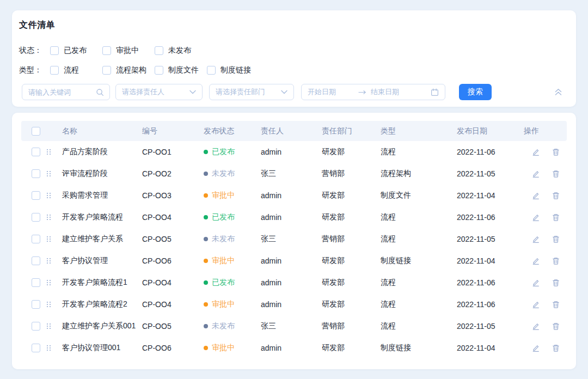 The image size is (588, 379). Describe the element at coordinates (102, 174) in the screenshot. I see `cell-name: 评审流程阶段` at that location.